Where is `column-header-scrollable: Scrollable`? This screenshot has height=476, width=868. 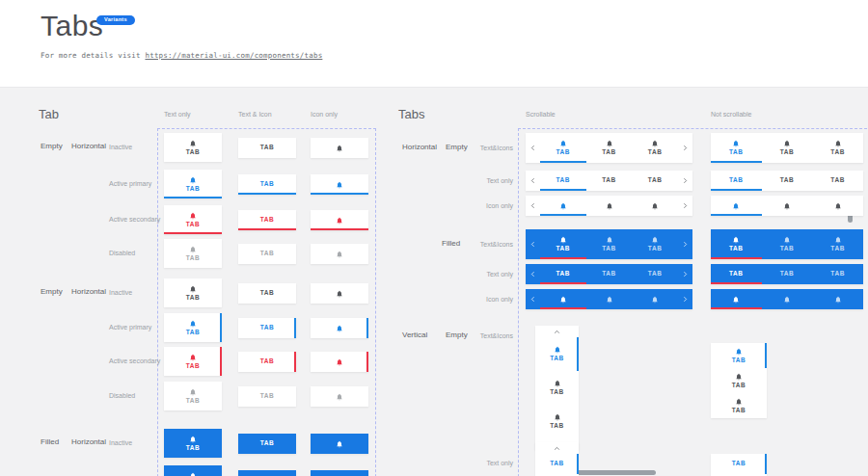 column-header-scrollable: Scrollable is located at coordinates (540, 114).